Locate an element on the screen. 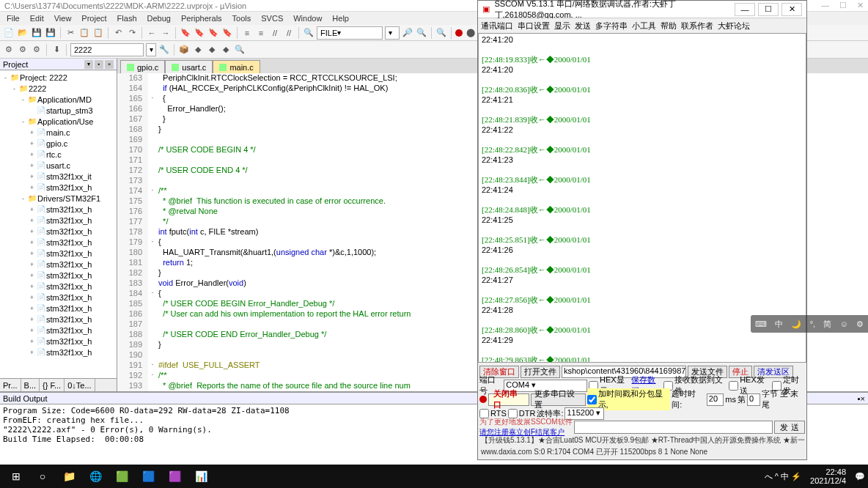 The image size is (868, 488). proj-tab: Pr... is located at coordinates (10, 385).